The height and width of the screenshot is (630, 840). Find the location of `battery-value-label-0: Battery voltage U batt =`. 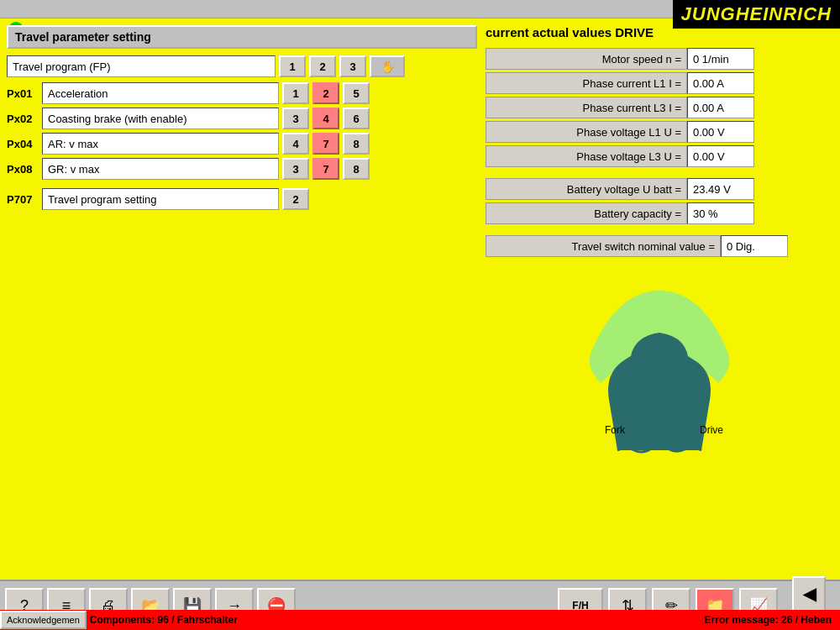

battery-value-label-0: Battery voltage U batt = is located at coordinates (586, 189).